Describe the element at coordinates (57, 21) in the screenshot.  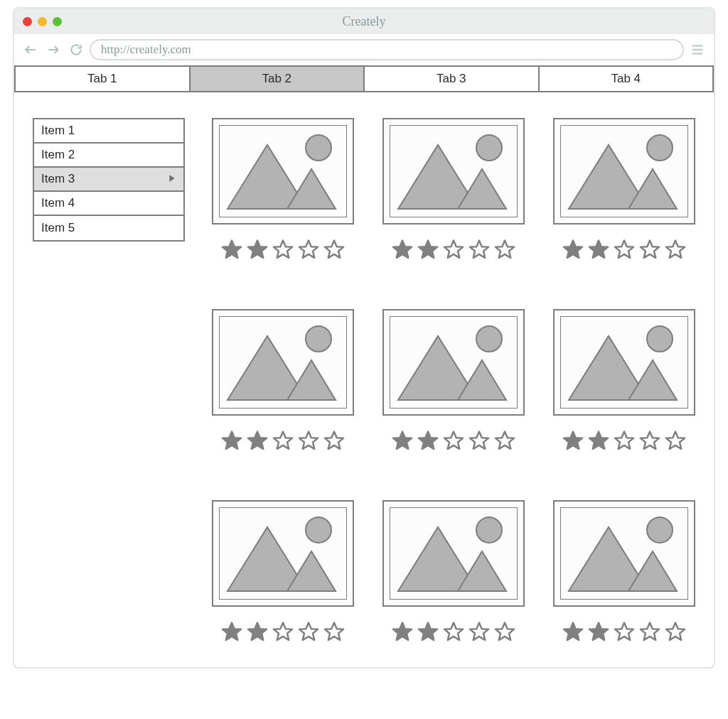
I see `maximize-icon` at that location.